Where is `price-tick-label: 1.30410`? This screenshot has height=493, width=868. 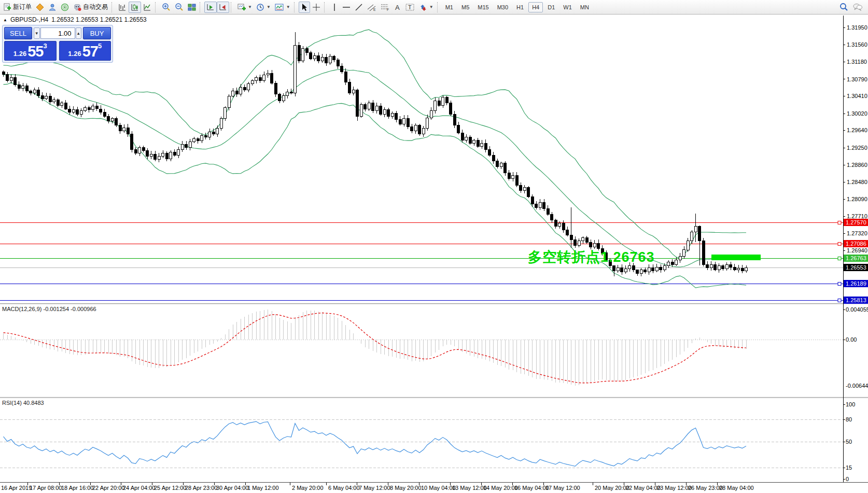 price-tick-label: 1.30410 is located at coordinates (857, 96).